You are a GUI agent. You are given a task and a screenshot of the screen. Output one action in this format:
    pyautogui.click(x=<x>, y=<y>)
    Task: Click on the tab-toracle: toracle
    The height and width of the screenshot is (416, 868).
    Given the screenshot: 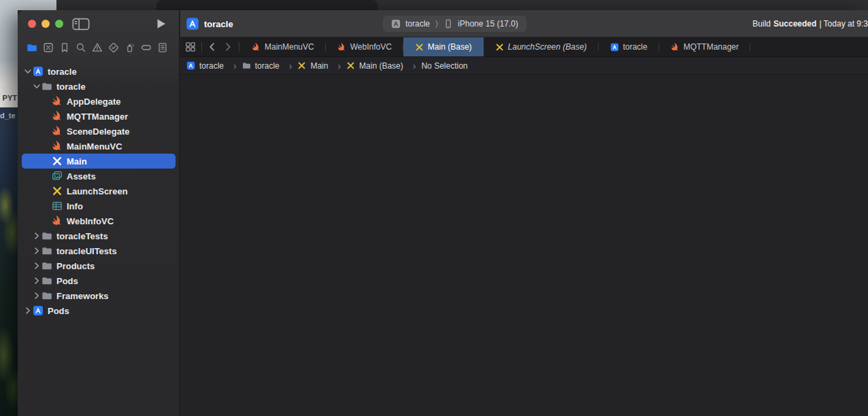 What is the action you would take?
    pyautogui.click(x=629, y=47)
    